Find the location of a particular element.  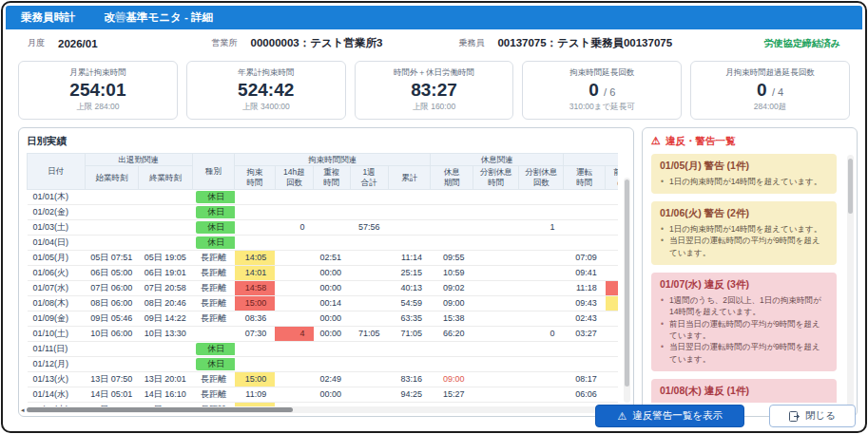

table-cell: 07:09 is located at coordinates (584, 257).